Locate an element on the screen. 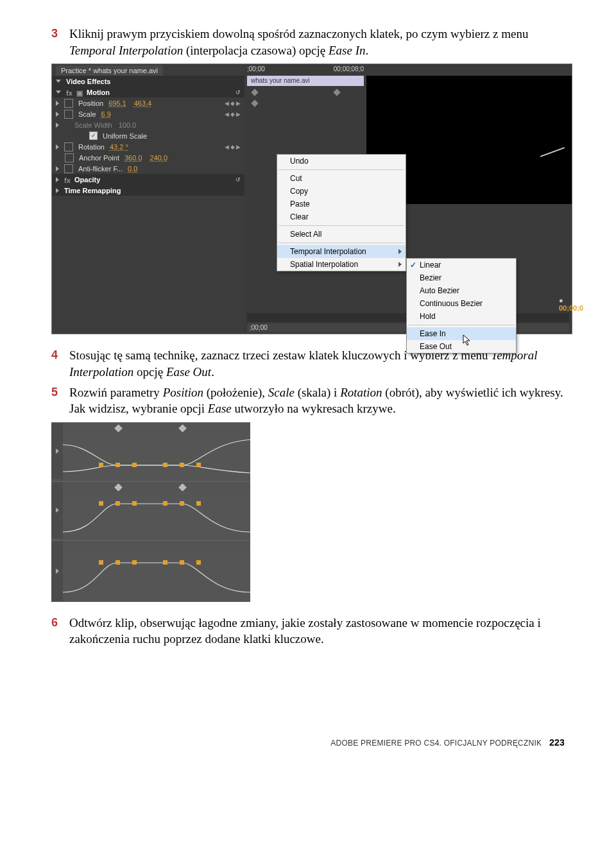 This screenshot has width=616, height=865. menu-item-linear: Linear is located at coordinates (461, 265).